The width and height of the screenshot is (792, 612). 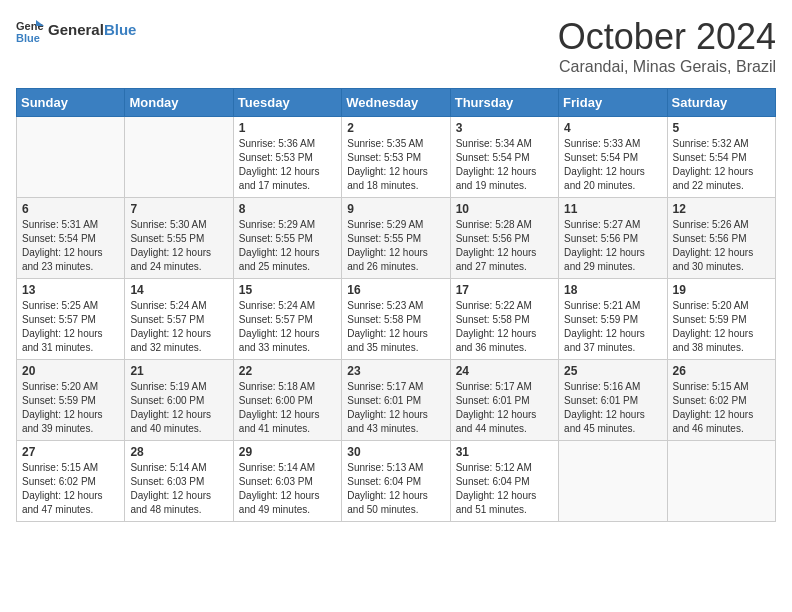 I want to click on header-friday: Friday, so click(x=613, y=103).